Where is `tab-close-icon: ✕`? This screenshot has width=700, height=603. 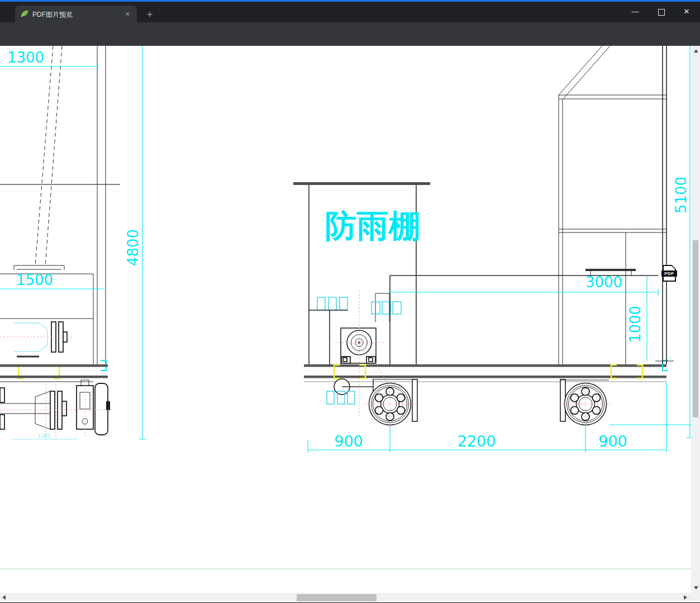 tab-close-icon: ✕ is located at coordinates (127, 14).